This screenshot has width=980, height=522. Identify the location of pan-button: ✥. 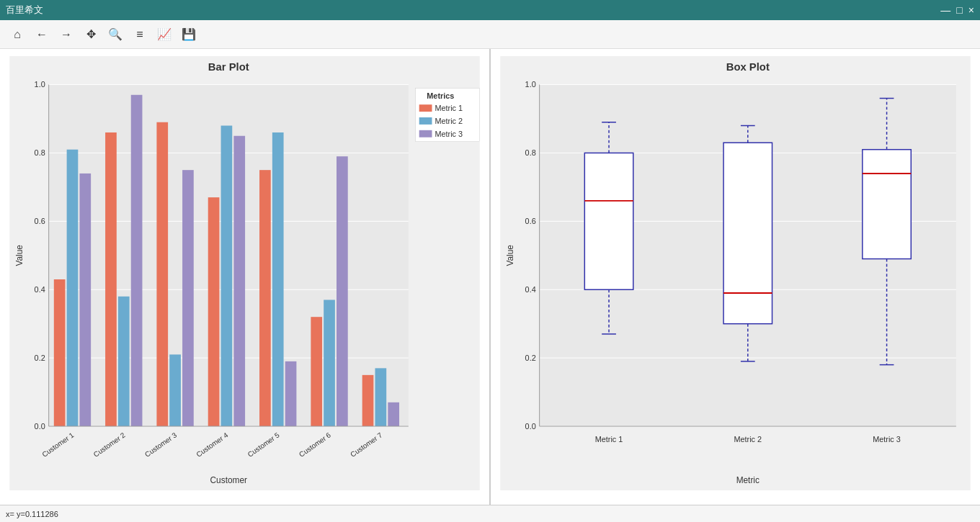
(91, 35).